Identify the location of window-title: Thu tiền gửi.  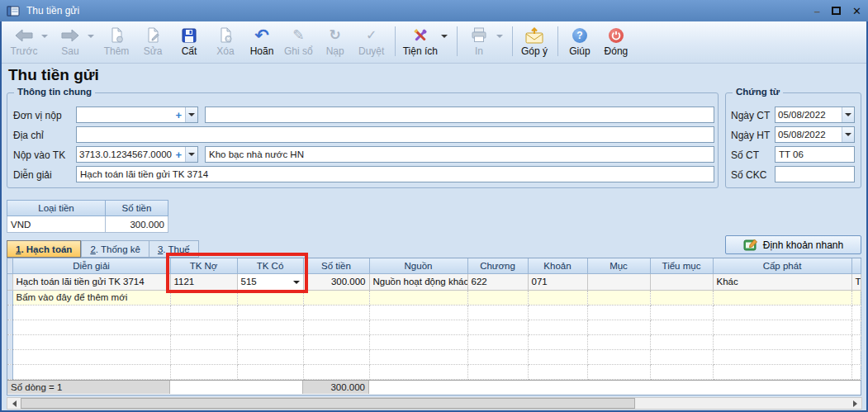
(53, 11).